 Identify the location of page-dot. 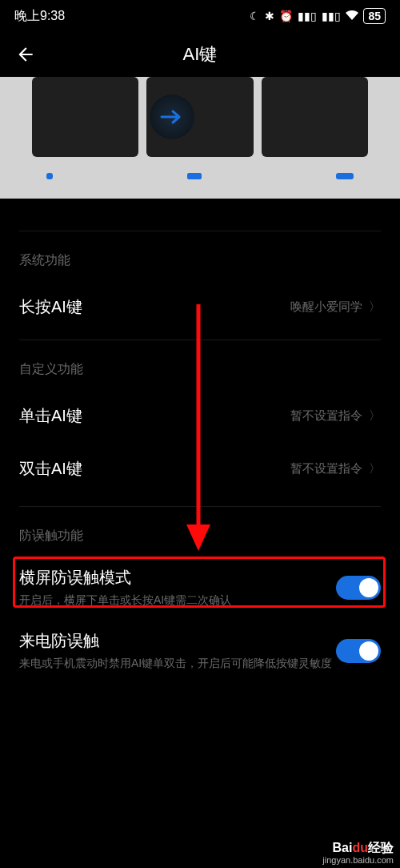
(50, 176).